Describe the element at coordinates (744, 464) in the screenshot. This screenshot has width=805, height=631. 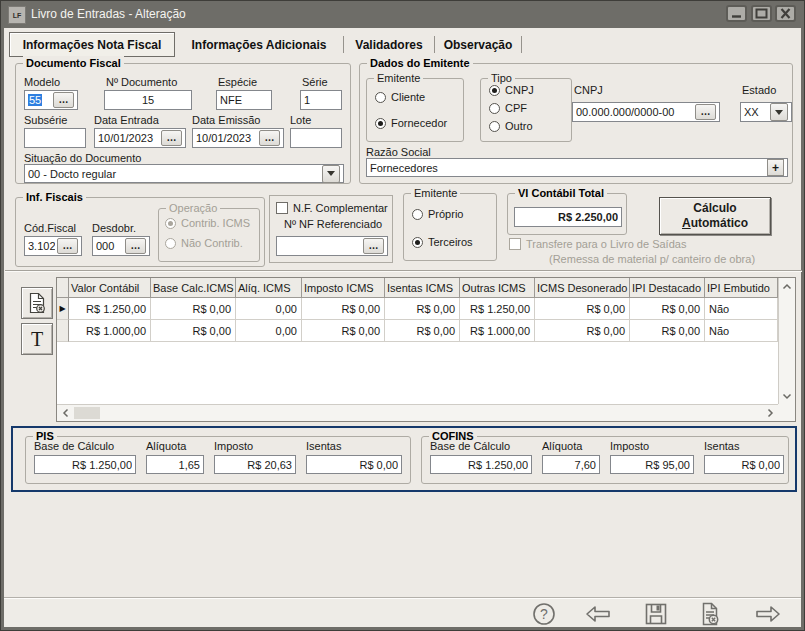
I see `cofins-isentas-field: R$ 0,00` at that location.